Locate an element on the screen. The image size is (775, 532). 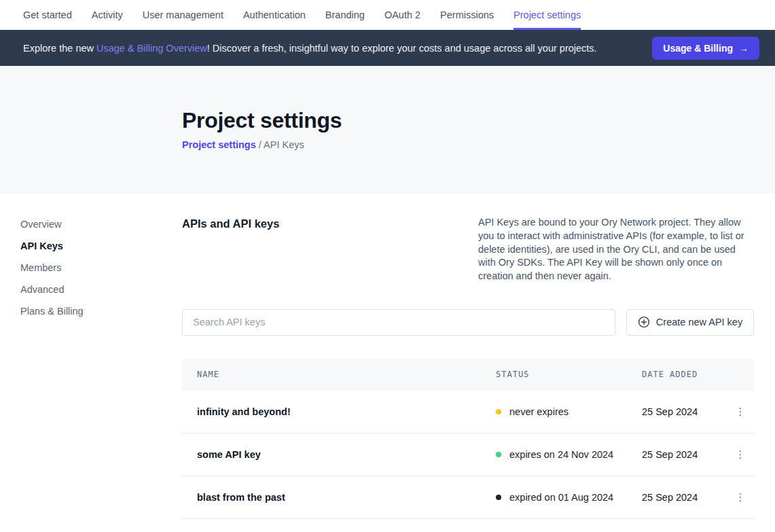
usage-billing-banner: Explore the new Usage & Billing Overview… is located at coordinates (387, 48).